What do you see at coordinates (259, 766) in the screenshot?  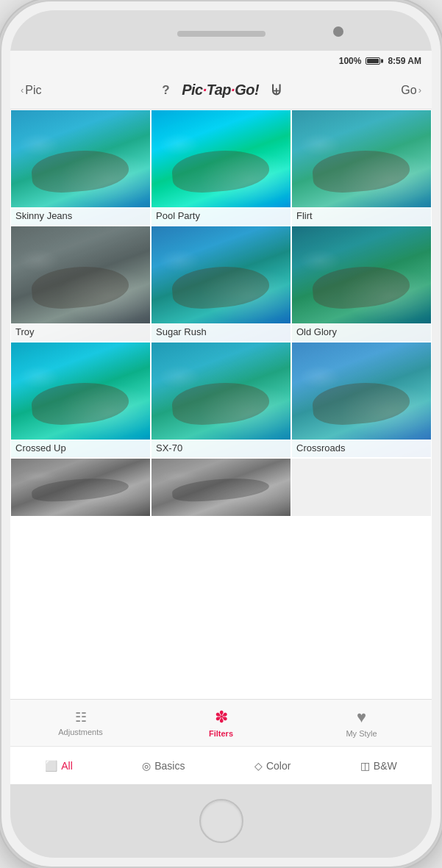 I see `color-icon: ◇` at bounding box center [259, 766].